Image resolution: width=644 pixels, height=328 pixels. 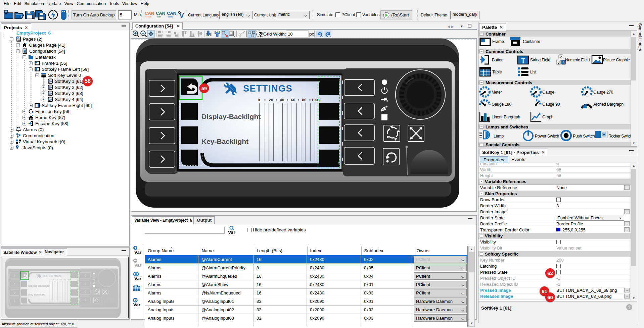 I want to click on svg-text: Lamp, so click(x=499, y=136).